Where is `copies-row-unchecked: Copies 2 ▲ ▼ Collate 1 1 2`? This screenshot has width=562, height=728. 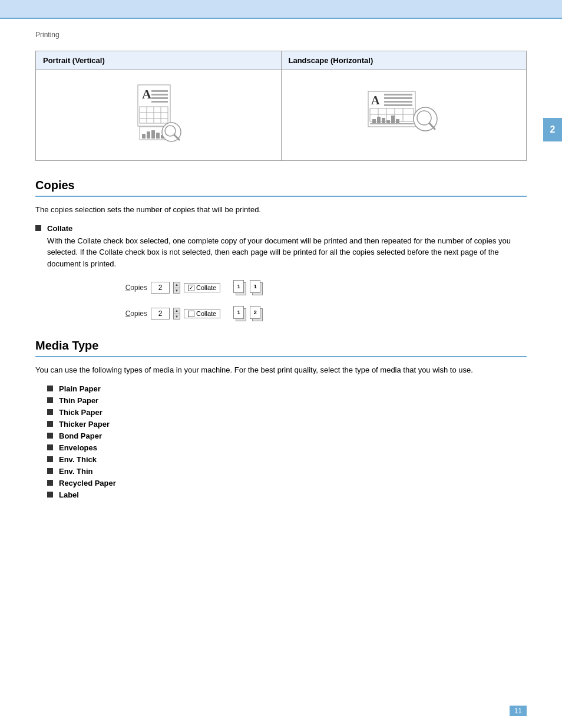
copies-row-unchecked: Copies 2 ▲ ▼ Collate 1 1 2 is located at coordinates (316, 314).